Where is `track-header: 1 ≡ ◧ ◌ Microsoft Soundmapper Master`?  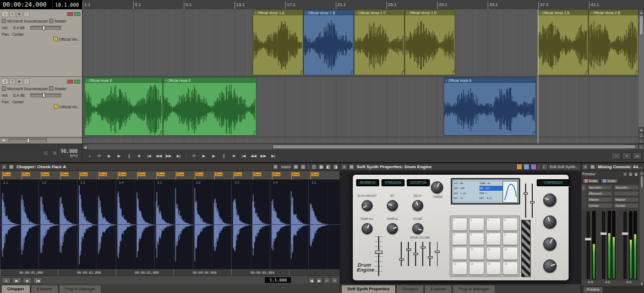 track-header: 1 ≡ ◧ ◌ Microsoft Soundmapper Master is located at coordinates (41, 43).